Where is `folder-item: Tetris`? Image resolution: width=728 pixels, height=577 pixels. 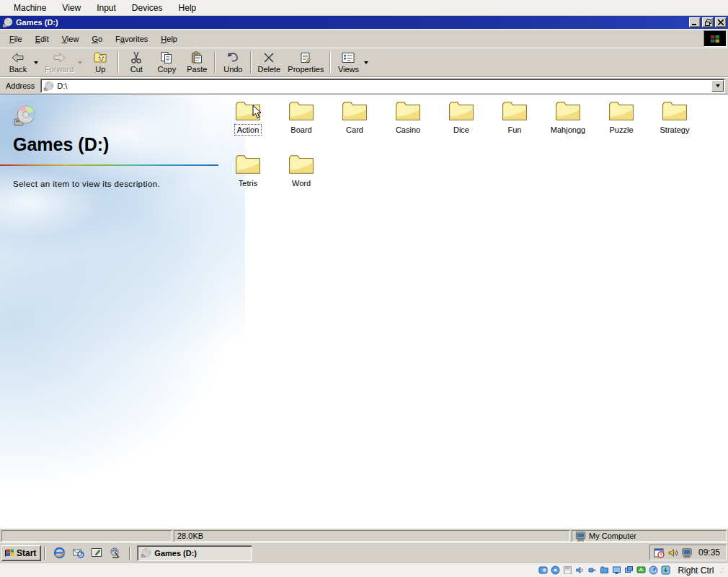 folder-item: Tetris is located at coordinates (248, 180).